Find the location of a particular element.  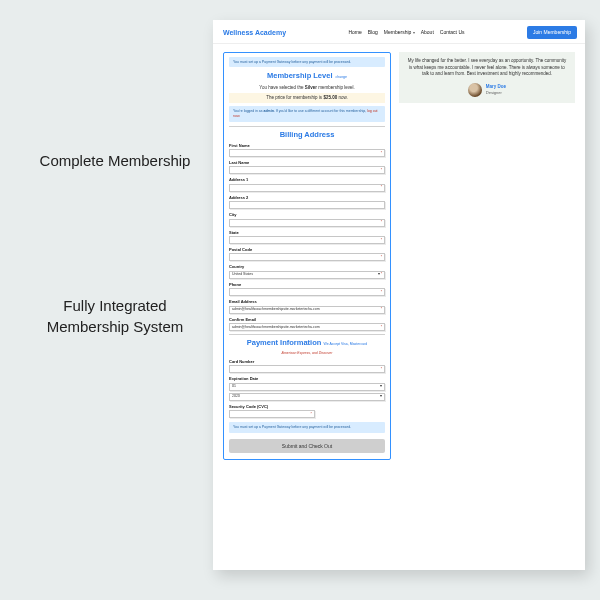

join-membership-button: Join Membership is located at coordinates (552, 32).